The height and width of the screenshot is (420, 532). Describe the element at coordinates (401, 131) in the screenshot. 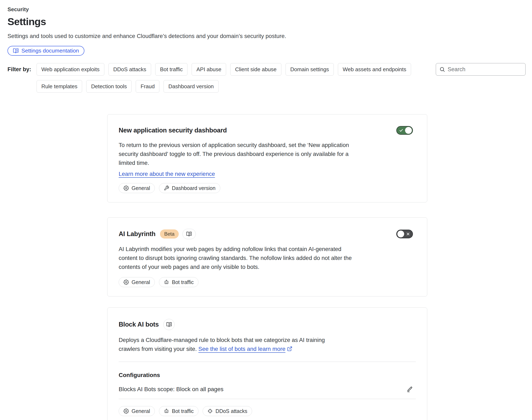

I see `check-icon` at that location.